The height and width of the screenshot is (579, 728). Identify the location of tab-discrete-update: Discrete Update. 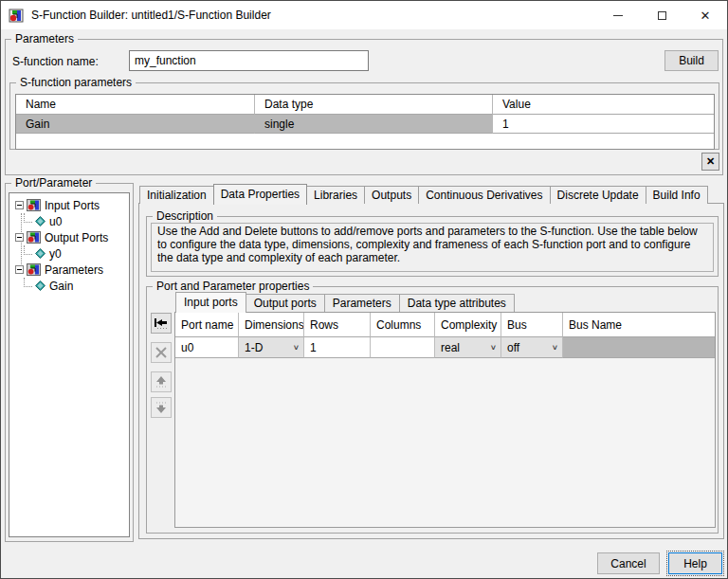
(598, 195).